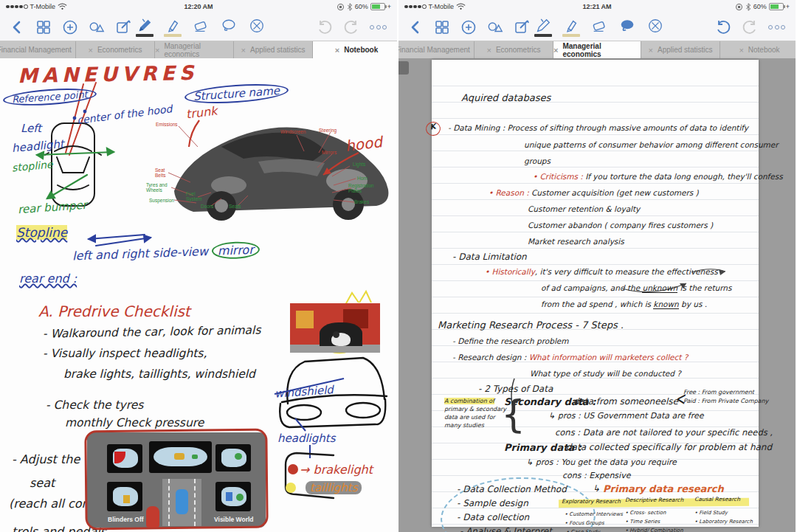 Image resolution: width=797 pixels, height=532 pixels. What do you see at coordinates (576, 241) in the screenshot?
I see `note-line: Market research analysis` at bounding box center [576, 241].